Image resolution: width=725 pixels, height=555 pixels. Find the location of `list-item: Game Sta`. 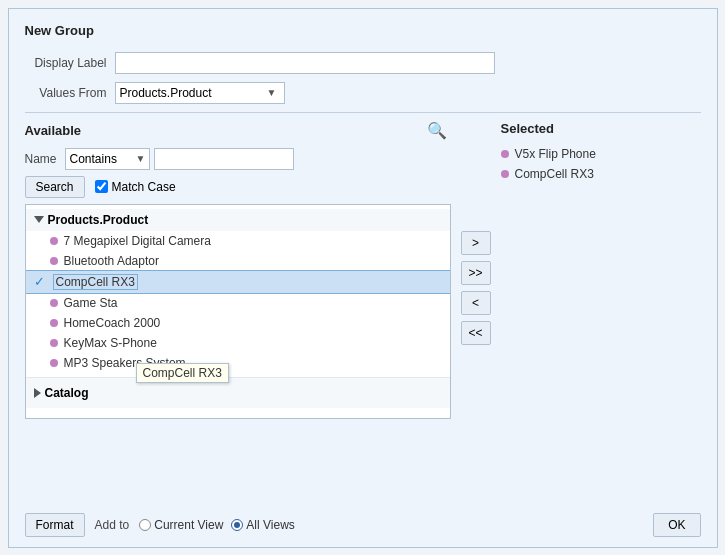

list-item: Game Sta is located at coordinates (238, 303).